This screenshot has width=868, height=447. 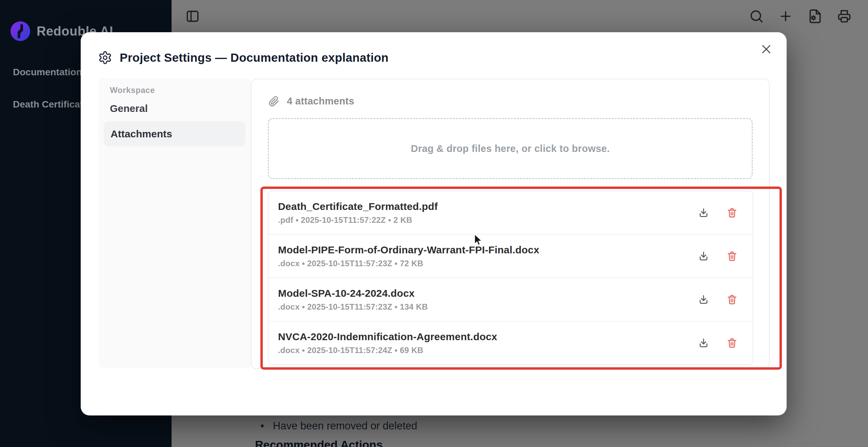 I want to click on attachment-row: NVCA-2020-Indemnification-Agreement.docx…, so click(x=511, y=343).